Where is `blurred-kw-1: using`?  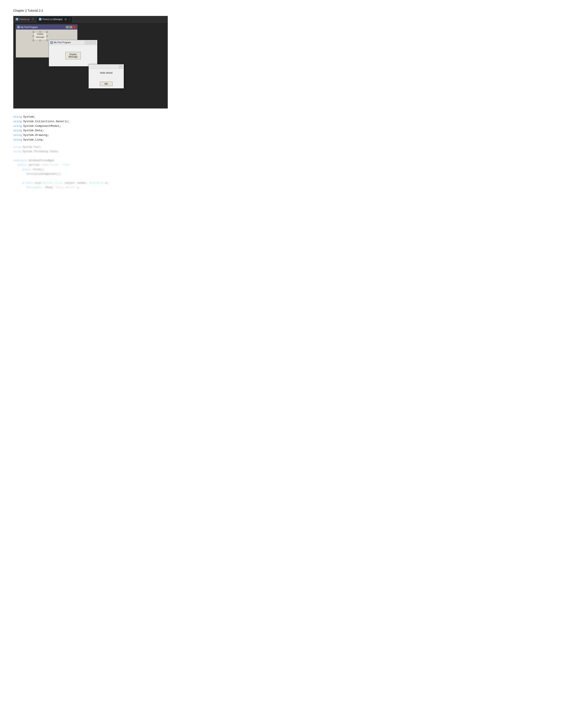
blurred-kw-1: using is located at coordinates (17, 147).